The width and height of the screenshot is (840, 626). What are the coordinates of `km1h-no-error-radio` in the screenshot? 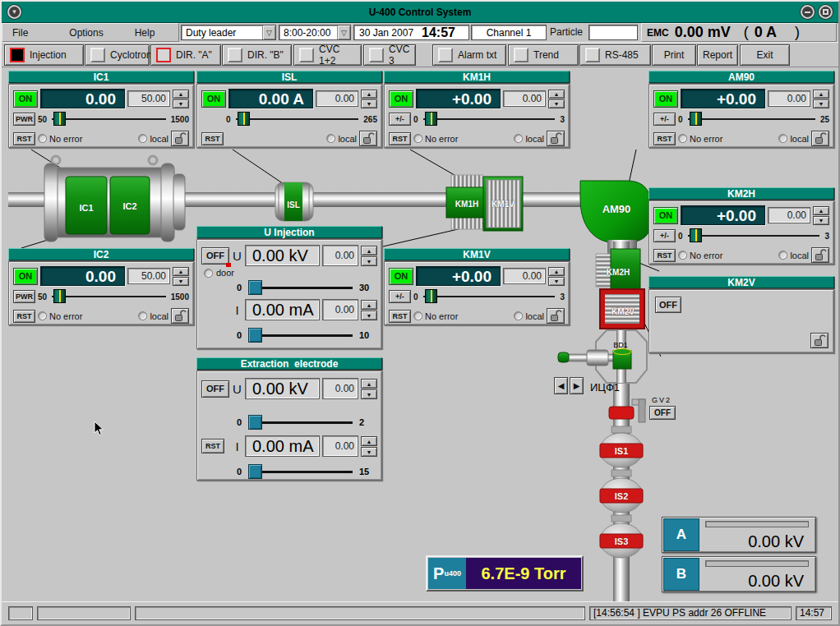 It's located at (418, 138).